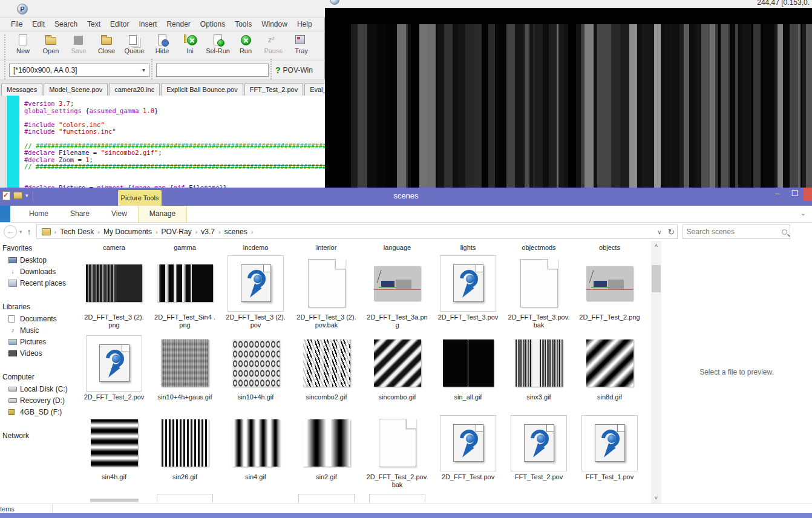 The image size is (812, 518). I want to click on folder-objects: objects, so click(610, 248).